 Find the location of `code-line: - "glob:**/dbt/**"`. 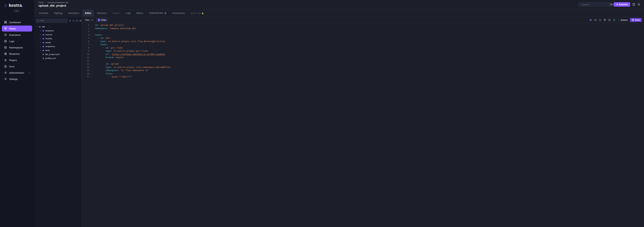

code-line: - "glob:**/dbt/**" is located at coordinates (132, 77).